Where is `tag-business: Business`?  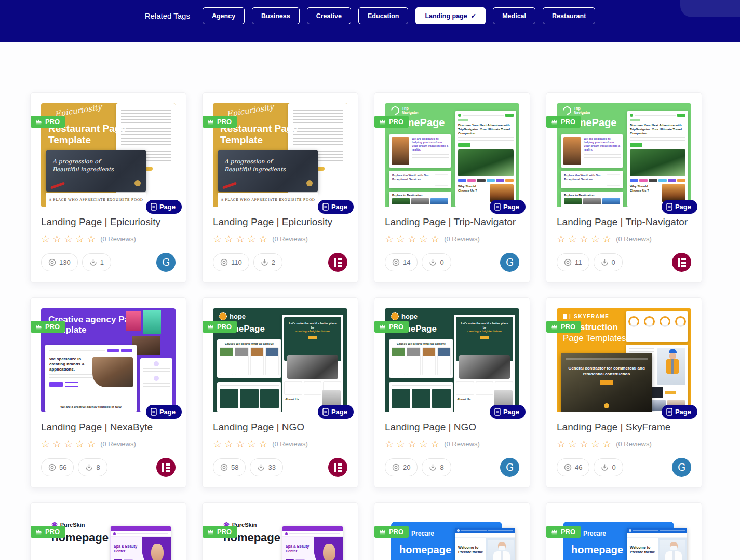
tag-business: Business is located at coordinates (276, 16).